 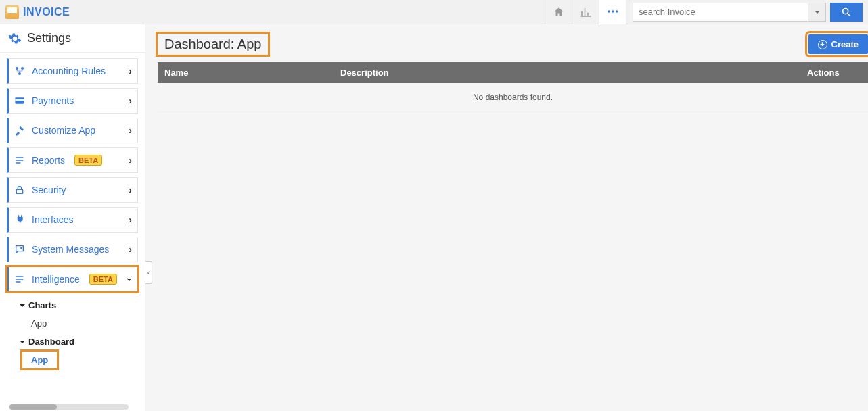 I want to click on process-icon, so click(x=20, y=71).